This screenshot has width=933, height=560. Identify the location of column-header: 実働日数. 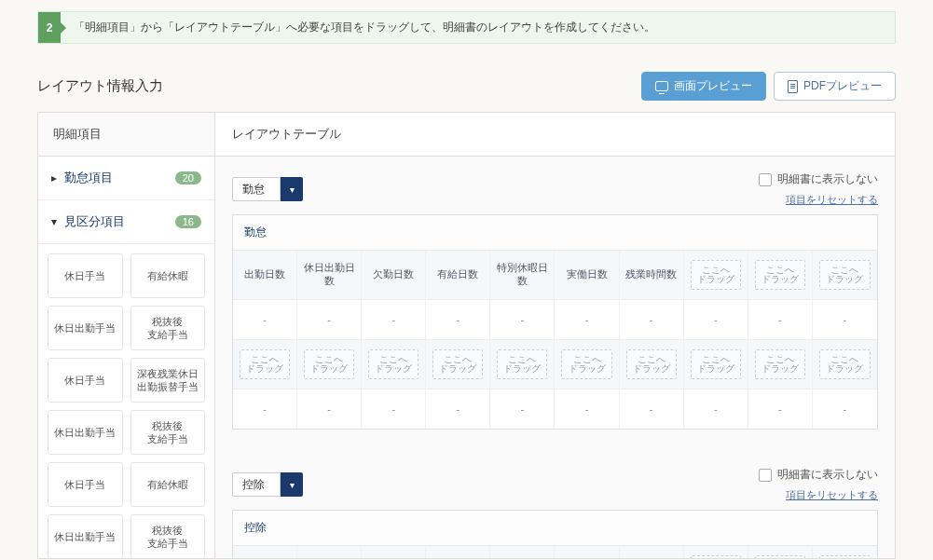
(587, 275).